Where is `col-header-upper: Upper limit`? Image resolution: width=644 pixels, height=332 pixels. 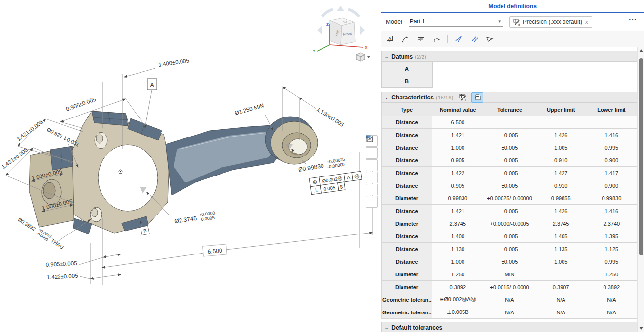
col-header-upper: Upper limit is located at coordinates (561, 110).